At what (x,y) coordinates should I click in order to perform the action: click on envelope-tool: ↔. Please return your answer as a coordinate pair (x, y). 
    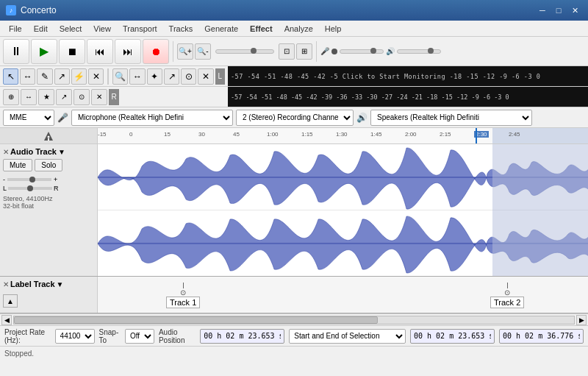
    Looking at the image, I should click on (28, 77).